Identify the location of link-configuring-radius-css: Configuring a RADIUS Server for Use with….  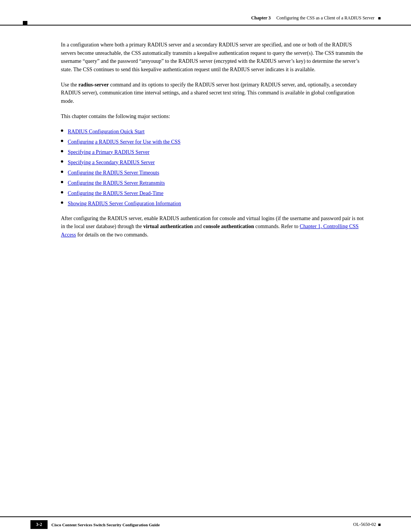
(124, 142).